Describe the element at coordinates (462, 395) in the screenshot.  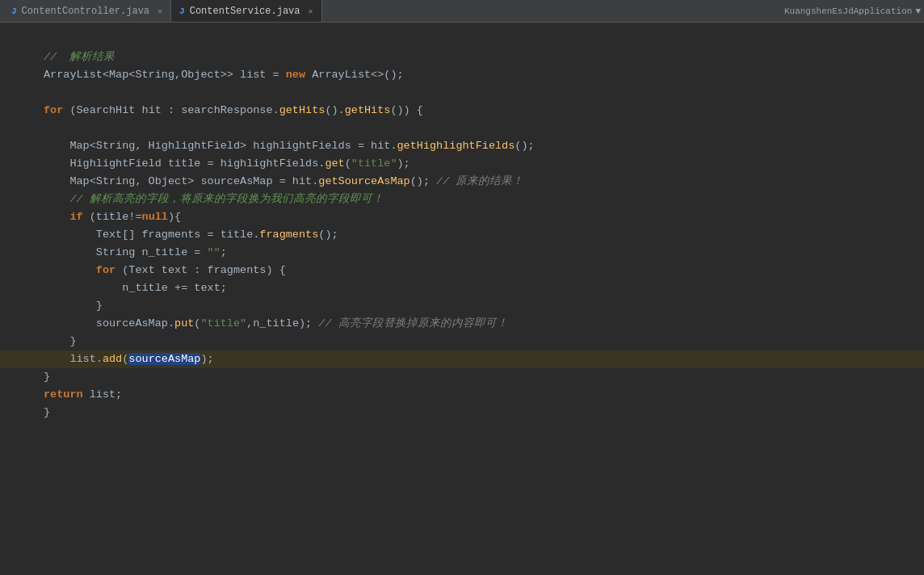
I see `code-line: return list;` at that location.